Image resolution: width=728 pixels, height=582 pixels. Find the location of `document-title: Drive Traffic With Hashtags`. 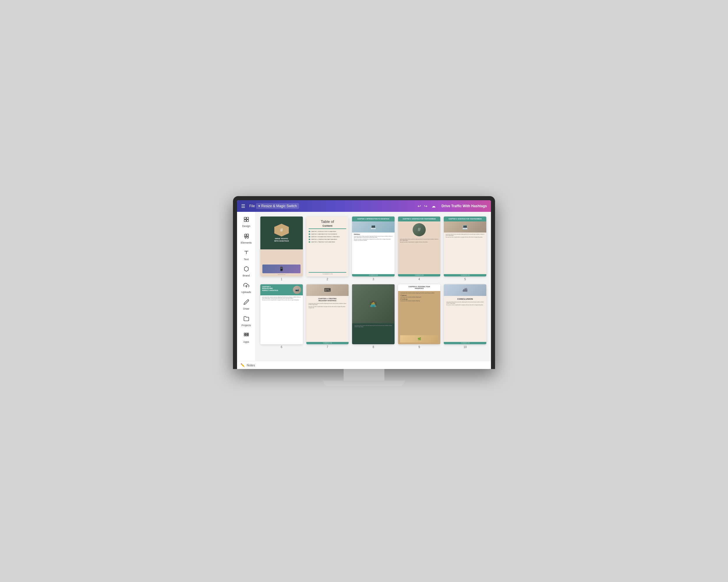

document-title: Drive Traffic With Hashtags is located at coordinates (464, 206).